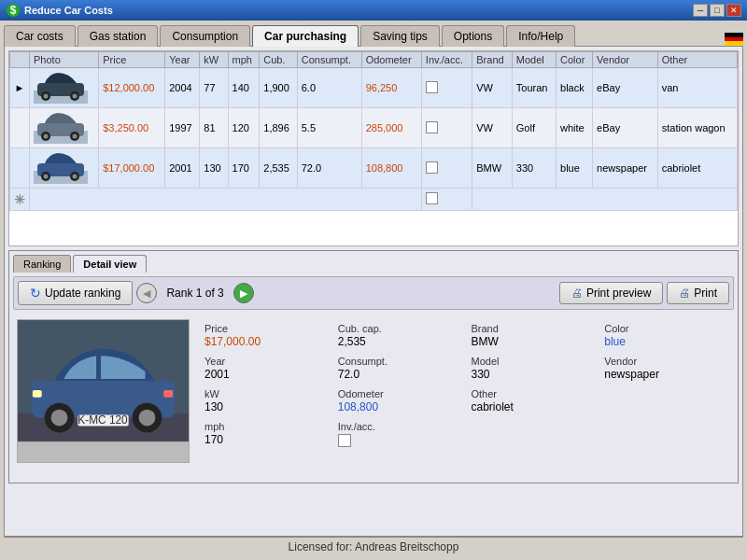 This screenshot has width=747, height=560. Describe the element at coordinates (398, 407) in the screenshot. I see `odometer-value: 108,800` at that location.